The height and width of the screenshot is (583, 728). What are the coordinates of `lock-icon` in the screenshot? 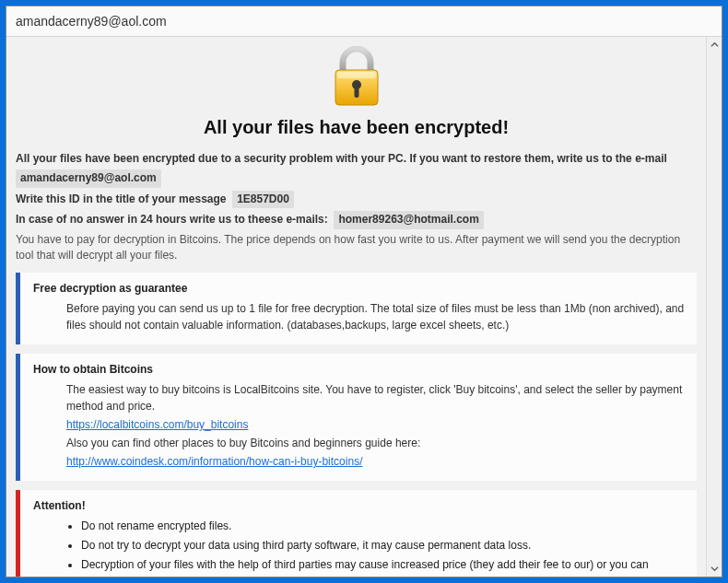 It's located at (356, 77).